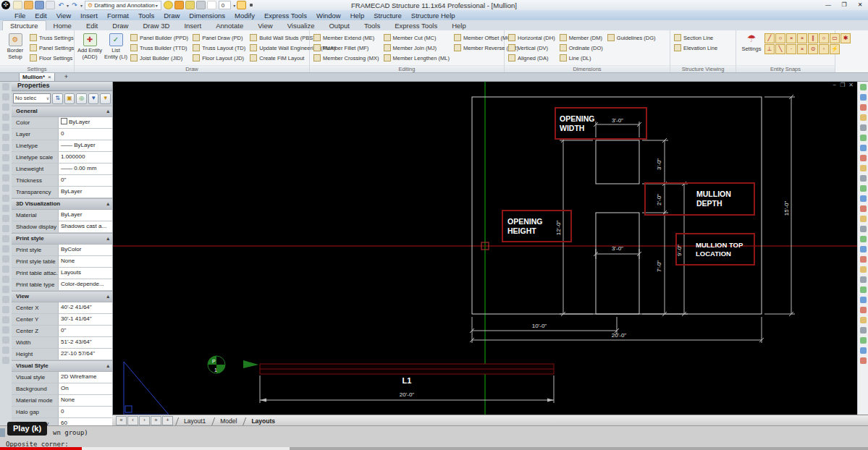  I want to click on command-line-area: wn group) Opposite corner: Play (k), so click(434, 438).